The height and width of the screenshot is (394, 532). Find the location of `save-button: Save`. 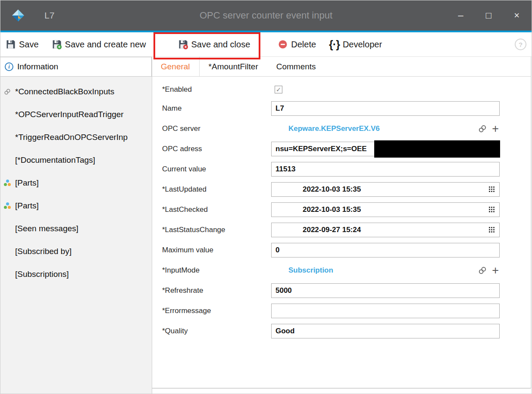

save-button: Save is located at coordinates (22, 44).